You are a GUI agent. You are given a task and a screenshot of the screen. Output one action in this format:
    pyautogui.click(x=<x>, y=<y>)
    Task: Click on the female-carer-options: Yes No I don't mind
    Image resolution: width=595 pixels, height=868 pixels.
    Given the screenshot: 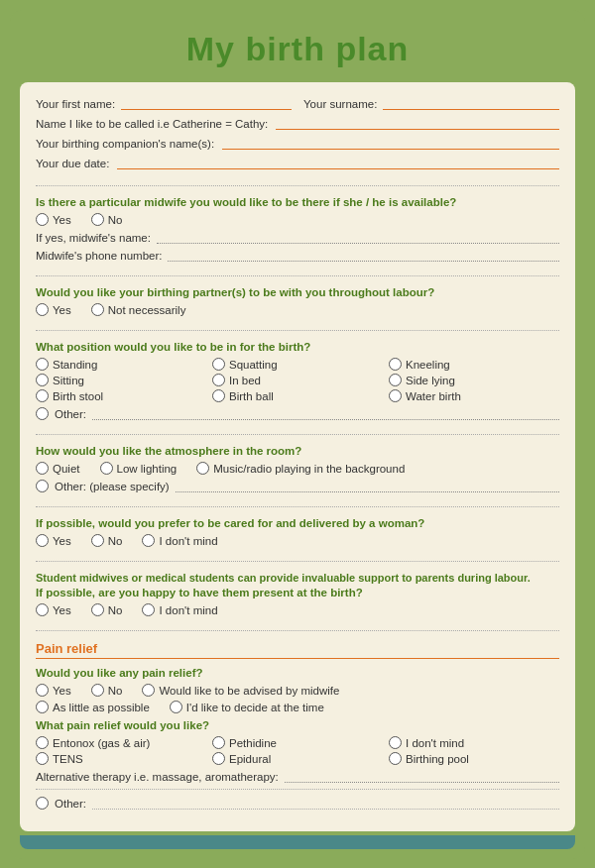 What is the action you would take?
    pyautogui.click(x=298, y=541)
    